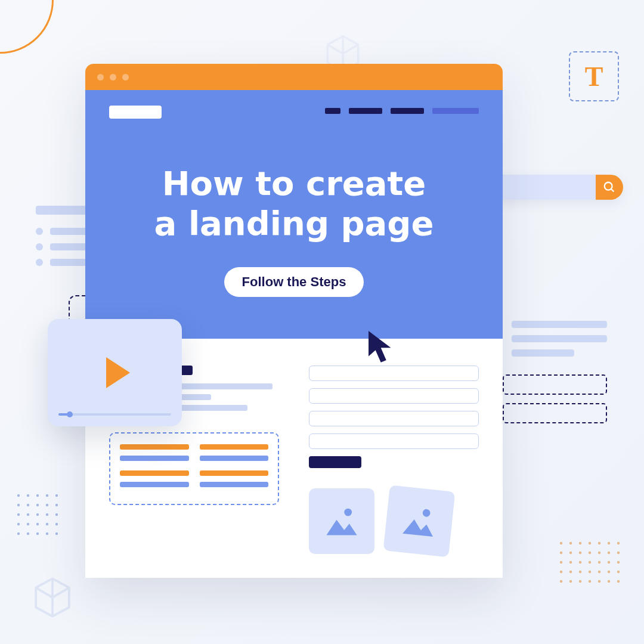 Image resolution: width=644 pixels, height=644 pixels. What do you see at coordinates (114, 414) in the screenshot?
I see `progress-bar` at bounding box center [114, 414].